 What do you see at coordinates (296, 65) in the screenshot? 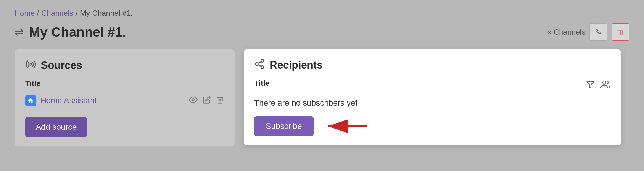
I see `recipients-card-title: Recipients` at bounding box center [296, 65].